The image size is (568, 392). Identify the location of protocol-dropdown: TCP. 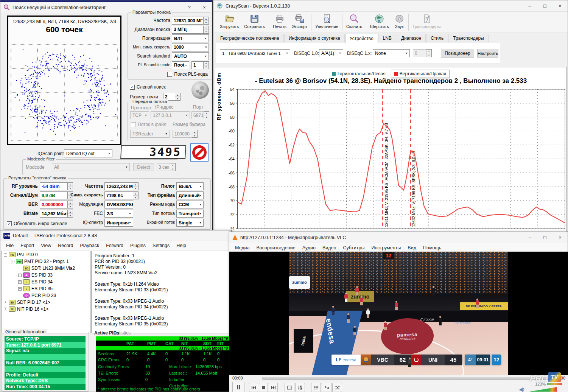
(140, 115).